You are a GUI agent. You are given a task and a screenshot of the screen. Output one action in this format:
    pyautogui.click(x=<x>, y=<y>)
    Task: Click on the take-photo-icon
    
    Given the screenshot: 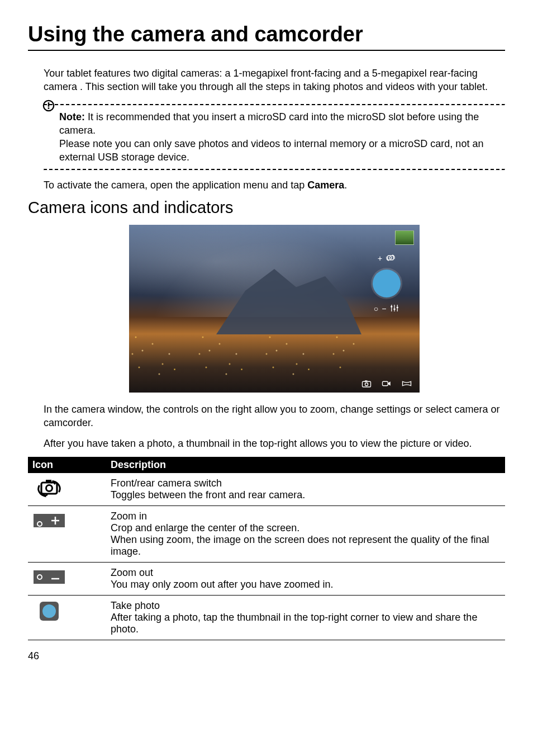 What is the action you would take?
    pyautogui.click(x=49, y=611)
    